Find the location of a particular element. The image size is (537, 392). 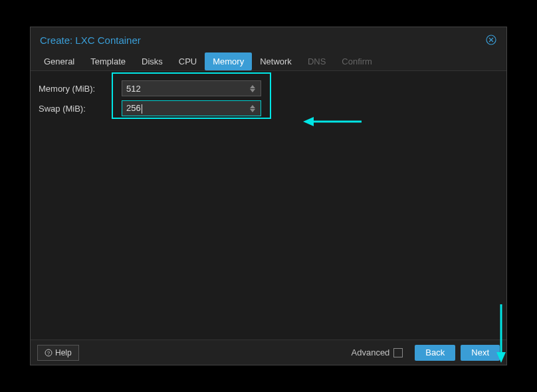

swap-row: Swap (MiB): 256 is located at coordinates (268, 108).